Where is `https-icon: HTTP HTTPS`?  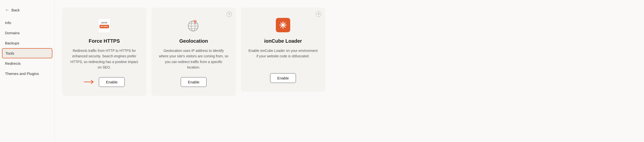
https-icon: HTTP HTTPS is located at coordinates (104, 25).